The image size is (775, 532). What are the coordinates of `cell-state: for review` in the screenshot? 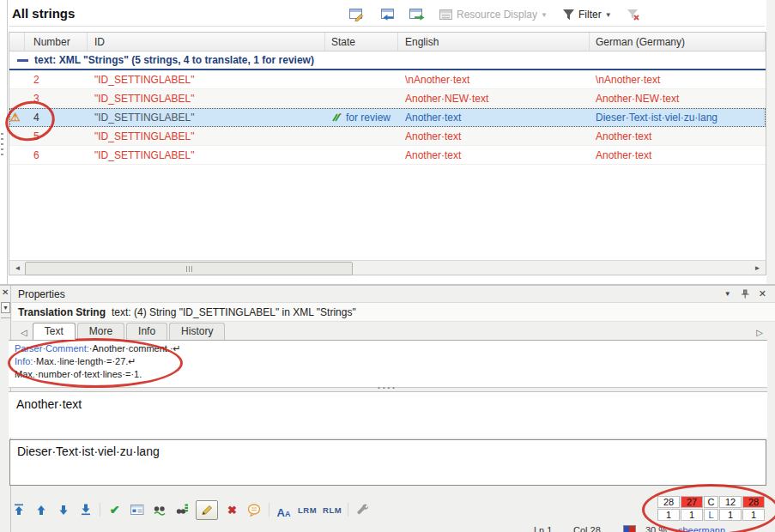 It's located at (362, 118).